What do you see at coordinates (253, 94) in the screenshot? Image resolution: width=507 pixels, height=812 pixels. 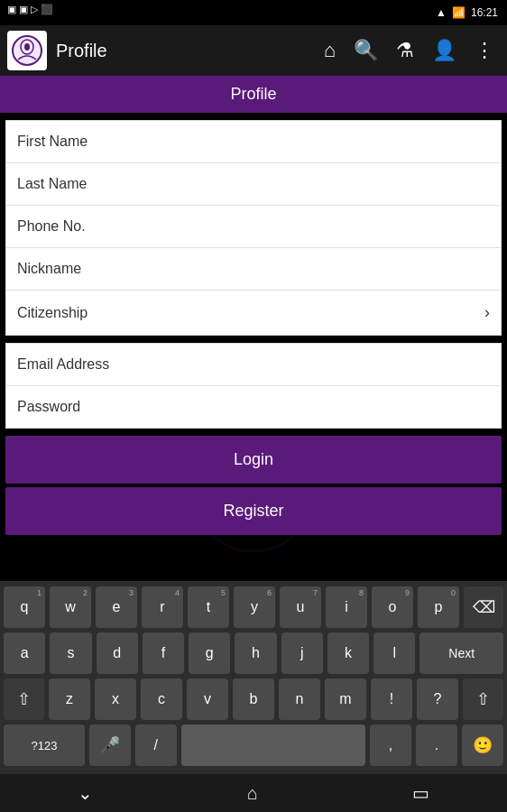 I see `section-header-title: Profile` at bounding box center [253, 94].